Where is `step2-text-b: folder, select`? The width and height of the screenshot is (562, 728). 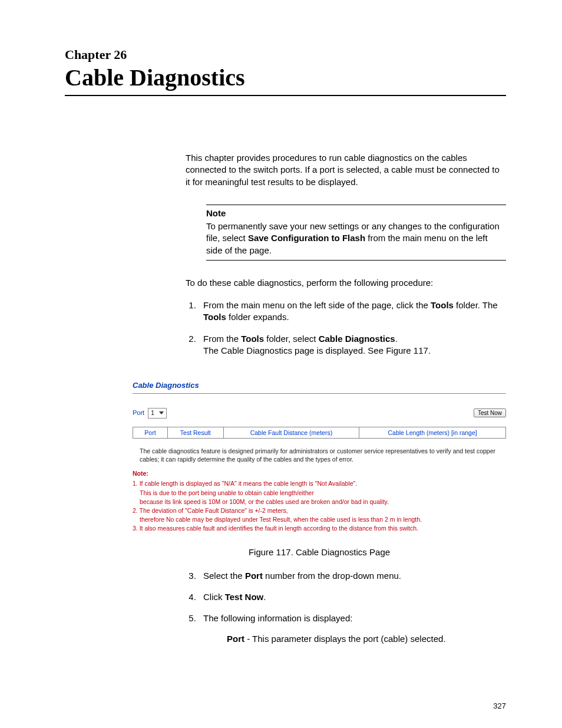 step2-text-b: folder, select is located at coordinates (291, 338).